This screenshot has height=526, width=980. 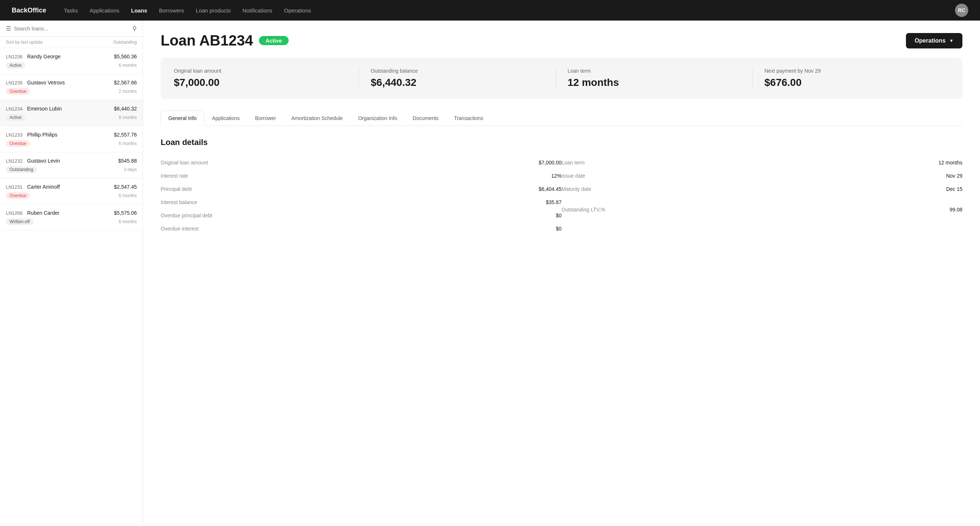 What do you see at coordinates (14, 109) in the screenshot?
I see `loan-id: LN1234` at bounding box center [14, 109].